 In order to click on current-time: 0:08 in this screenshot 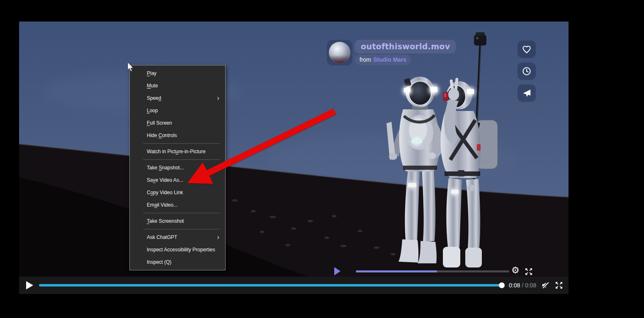, I will do `click(514, 285)`.